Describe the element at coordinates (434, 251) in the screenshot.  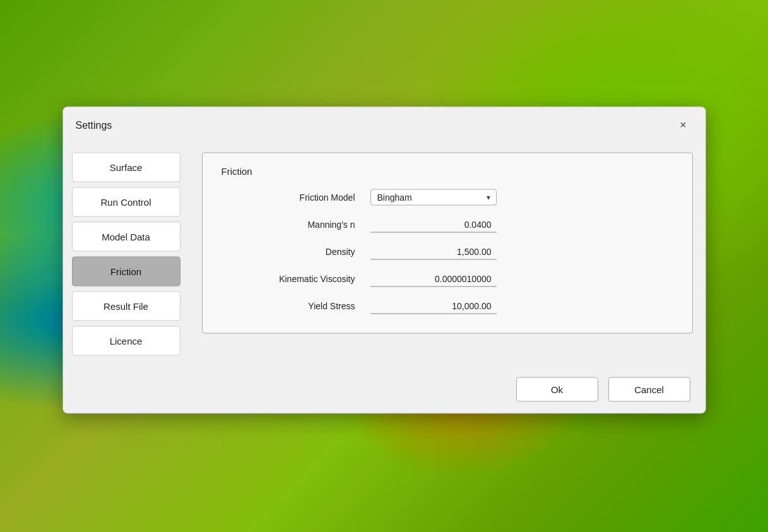
I see `density-input` at that location.